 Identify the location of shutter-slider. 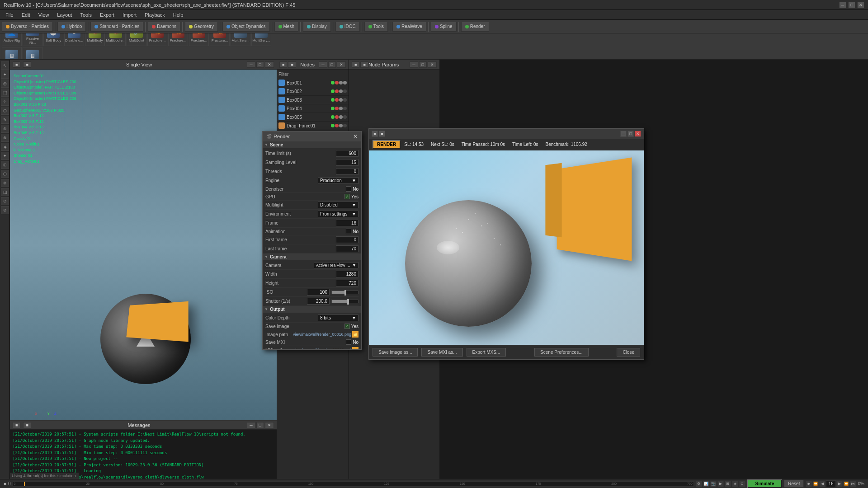
(345, 301).